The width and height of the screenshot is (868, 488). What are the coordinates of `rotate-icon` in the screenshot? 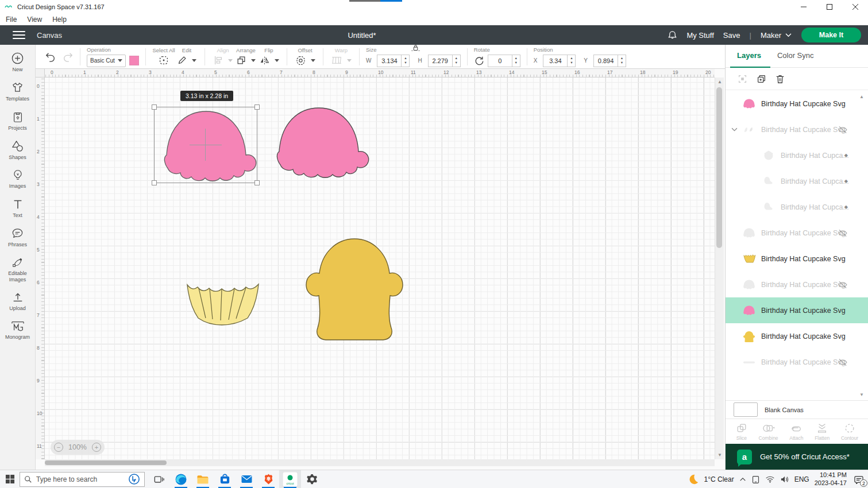 It's located at (479, 61).